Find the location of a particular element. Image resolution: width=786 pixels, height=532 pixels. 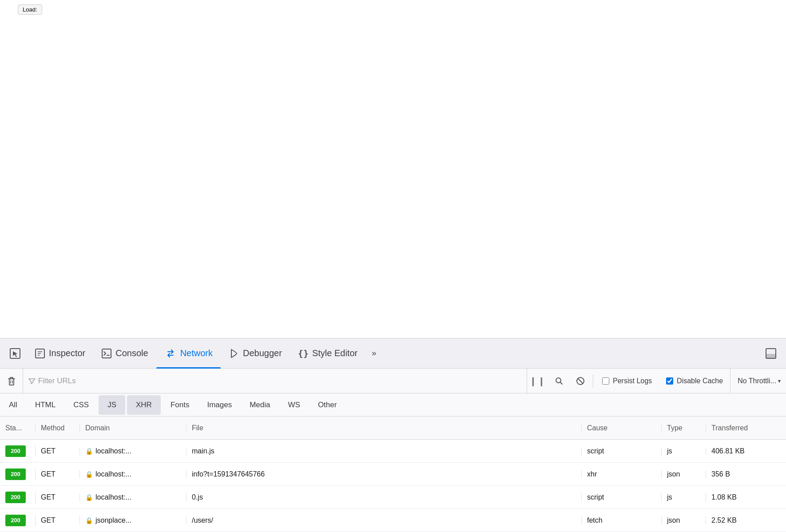

pause-button: ❙❙ is located at coordinates (538, 381).